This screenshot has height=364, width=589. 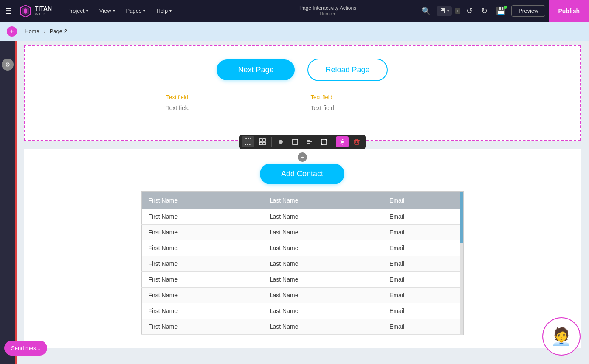 What do you see at coordinates (501, 11) in the screenshot?
I see `nav-actions: 🔍 🖥 ▾ i ↺ ↻ 💾 Preview Publish` at bounding box center [501, 11].